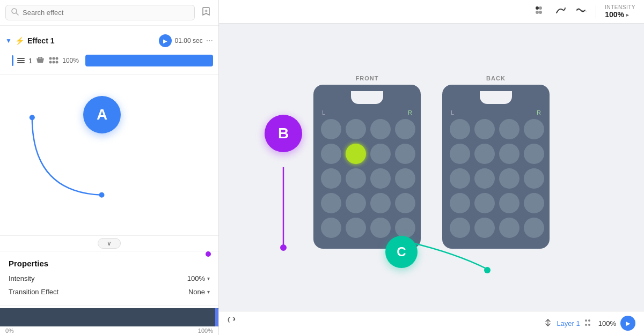 Image resolution: width=644 pixels, height=335 pixels. What do you see at coordinates (109, 243) in the screenshot?
I see `collapse-button: ∨` at bounding box center [109, 243].